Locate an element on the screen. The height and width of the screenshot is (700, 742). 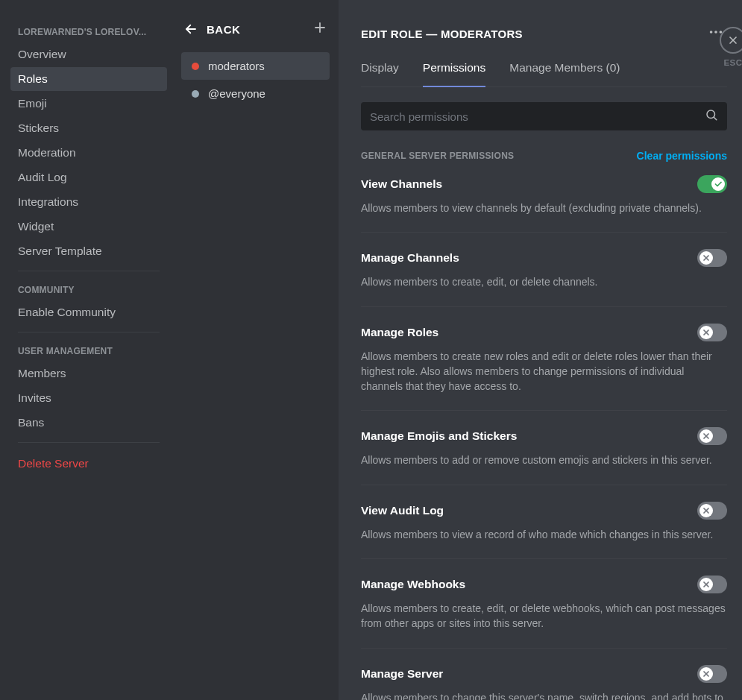
search-input is located at coordinates (537, 116).